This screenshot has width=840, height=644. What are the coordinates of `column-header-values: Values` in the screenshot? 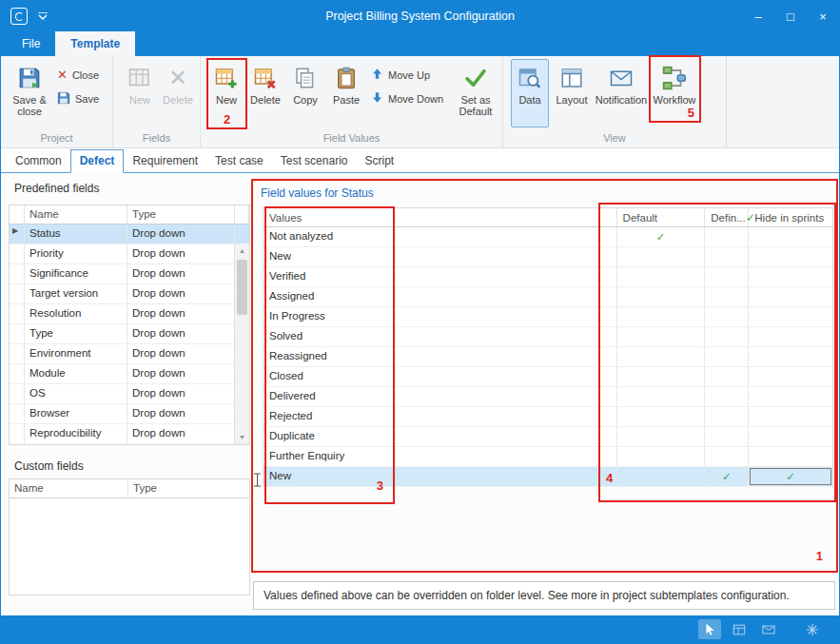 It's located at (440, 217).